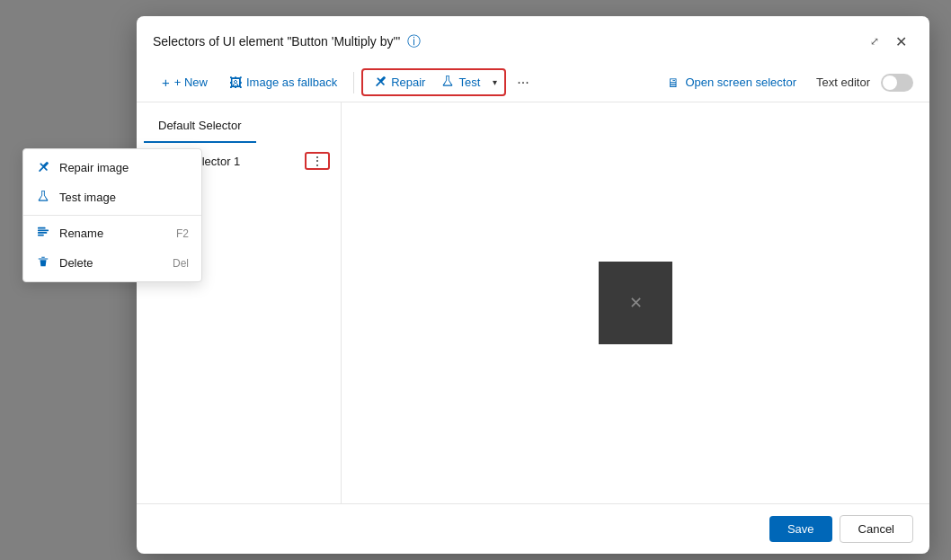  Describe the element at coordinates (523, 83) in the screenshot. I see `more-options-button: ···` at that location.